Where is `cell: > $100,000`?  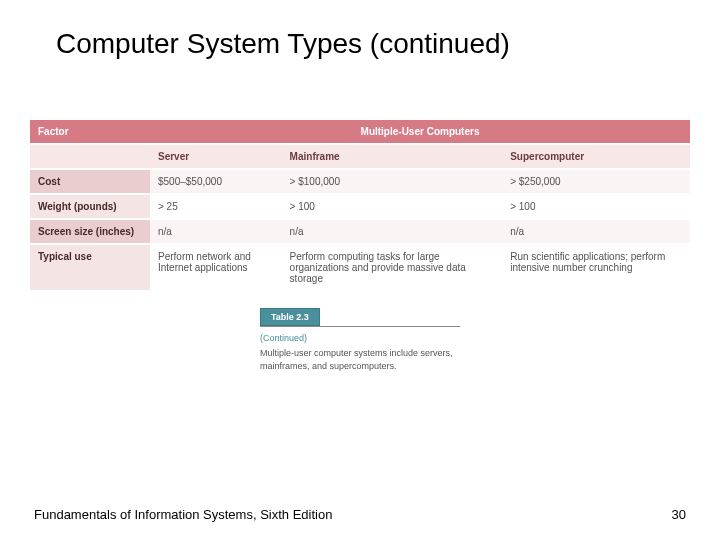
cell: > $100,000 is located at coordinates (392, 182).